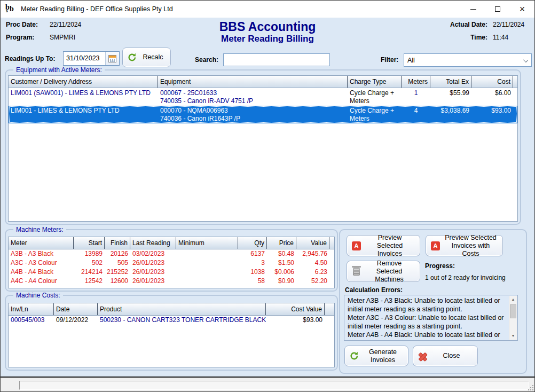  I want to click on machine-meters-title: Machine Meters:, so click(40, 230).